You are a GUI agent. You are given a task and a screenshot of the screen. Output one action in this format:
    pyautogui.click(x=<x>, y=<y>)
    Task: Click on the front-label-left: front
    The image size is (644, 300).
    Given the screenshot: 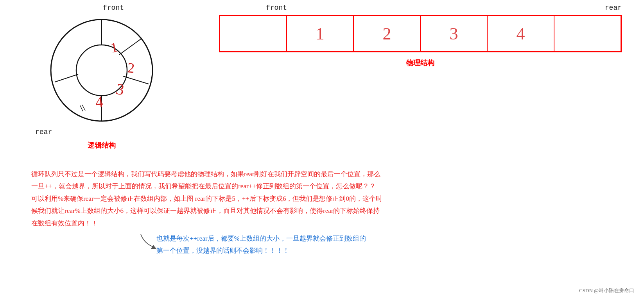 What is the action you would take?
    pyautogui.click(x=113, y=8)
    